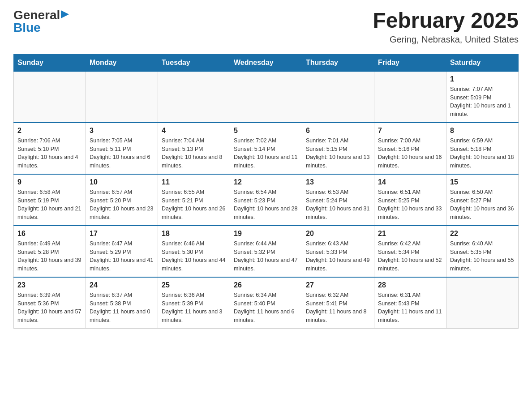  What do you see at coordinates (266, 308) in the screenshot?
I see `day-info: Sunrise: 6:34 AMSunset: 5:40 PMDaylight:…` at bounding box center [266, 308].